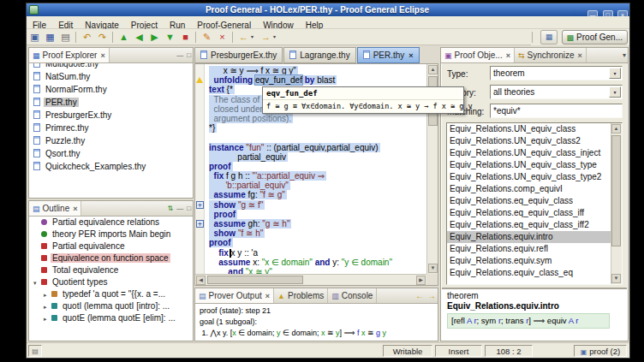  I want to click on theorem-list-item: Equiv_Relations.UN_equiv_class_type2, so click(534, 177).